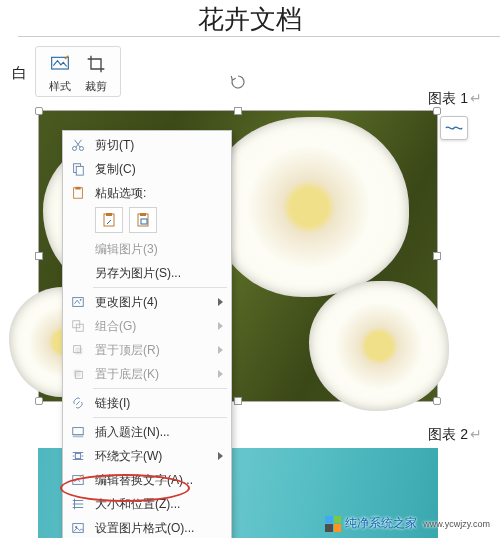 Image resolution: width=500 pixels, height=538 pixels. I want to click on alt-text-icon, so click(78, 480).